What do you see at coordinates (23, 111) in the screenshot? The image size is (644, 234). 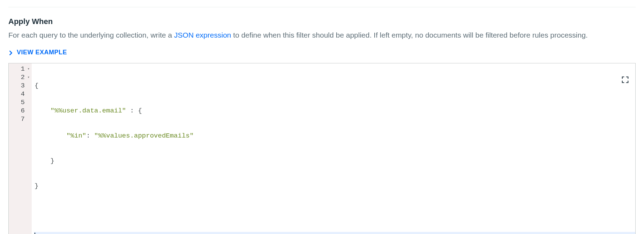 I see `line-number: 6` at bounding box center [23, 111].